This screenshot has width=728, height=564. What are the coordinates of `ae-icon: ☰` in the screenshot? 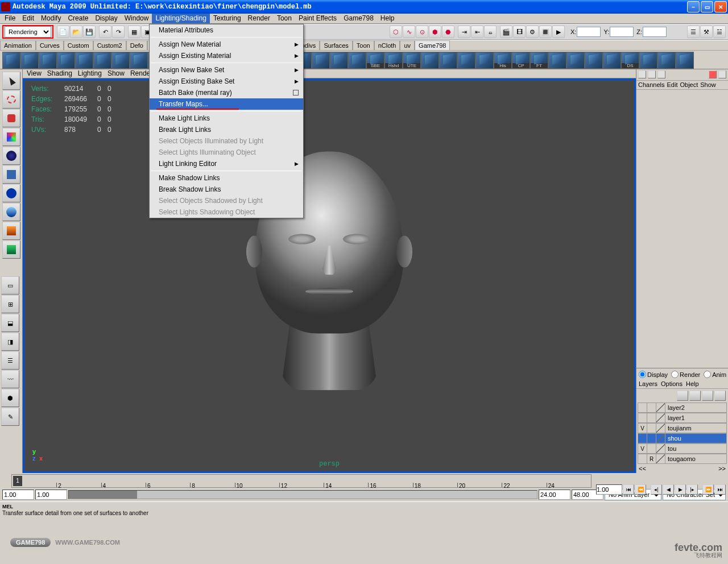 It's located at (693, 32).